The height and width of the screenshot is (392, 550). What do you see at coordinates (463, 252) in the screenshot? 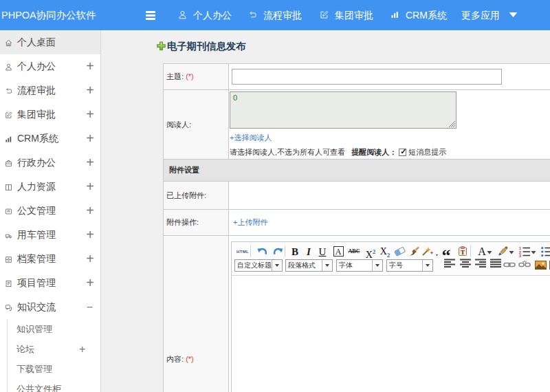
I see `svg-text: T` at bounding box center [463, 252].